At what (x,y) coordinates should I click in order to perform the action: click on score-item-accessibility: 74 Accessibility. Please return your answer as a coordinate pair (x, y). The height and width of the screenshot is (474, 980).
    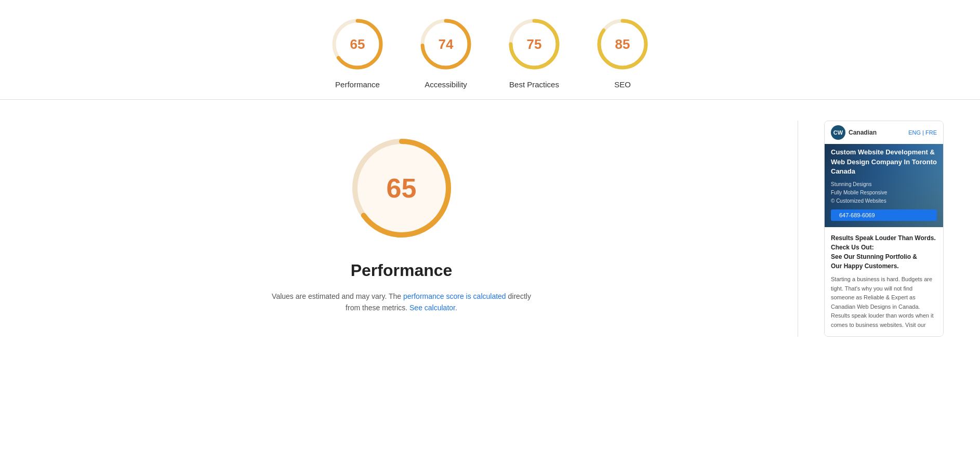
    Looking at the image, I should click on (446, 52).